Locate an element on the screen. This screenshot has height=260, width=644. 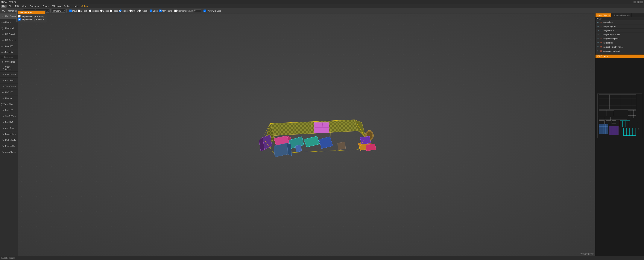
toolbar-islands-check: Islands is located at coordinates (124, 11).